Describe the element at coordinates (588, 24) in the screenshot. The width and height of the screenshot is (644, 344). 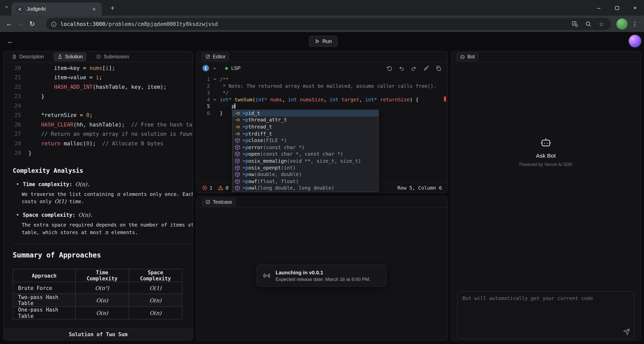
I see `search-lens-icon` at that location.